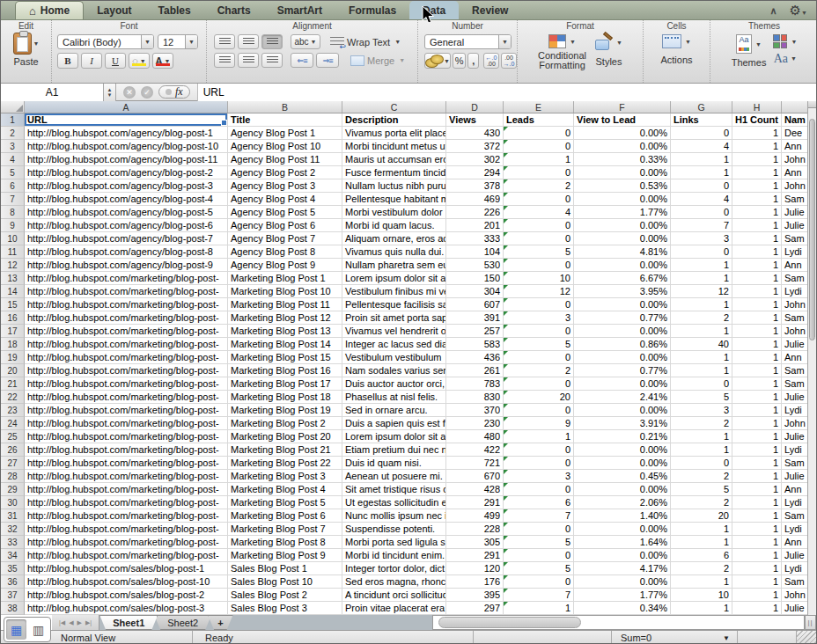 The image size is (817, 644). Describe the element at coordinates (285, 463) in the screenshot. I see `cell: Marketing Blog Post 22` at that location.